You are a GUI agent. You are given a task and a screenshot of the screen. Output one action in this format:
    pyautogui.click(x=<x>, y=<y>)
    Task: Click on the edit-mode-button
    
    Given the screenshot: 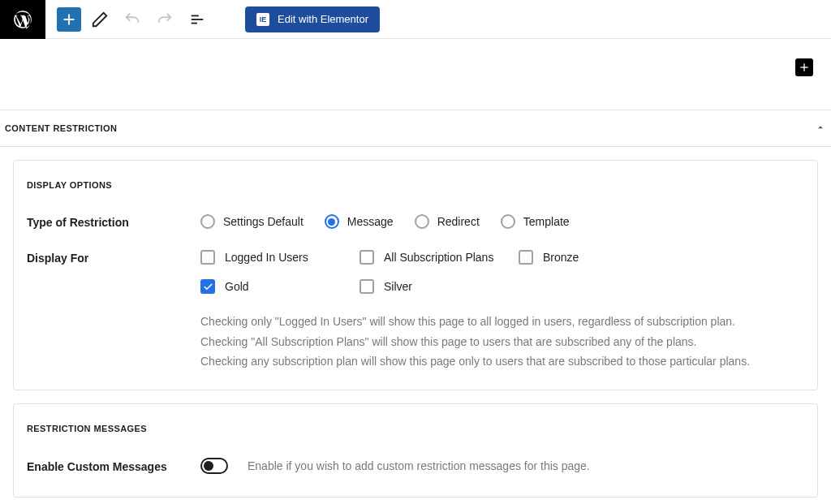 What is the action you would take?
    pyautogui.click(x=100, y=19)
    